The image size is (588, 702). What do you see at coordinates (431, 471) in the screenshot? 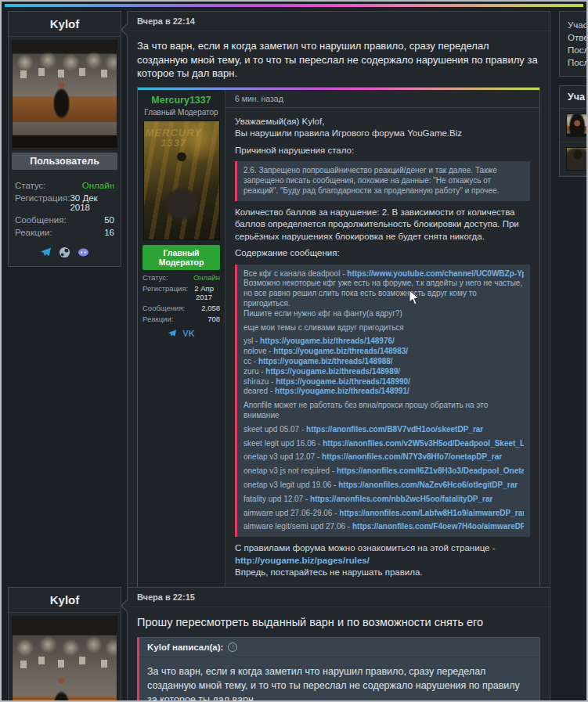
I see `quoted-link: https://anonfiles.com/l6Z1v8H3o3/Deadpoo…` at bounding box center [431, 471].